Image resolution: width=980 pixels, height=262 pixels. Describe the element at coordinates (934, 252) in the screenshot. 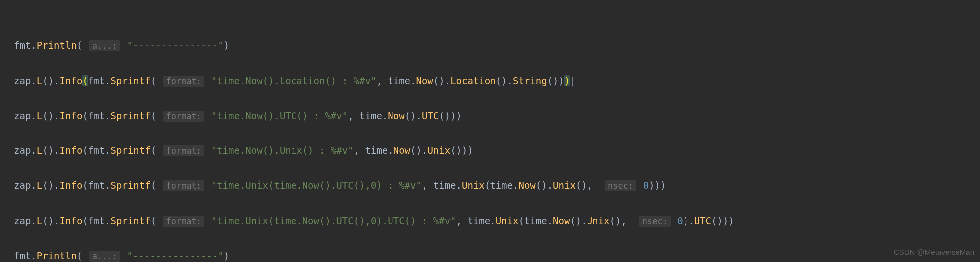

I see `watermark-text: CSDN @MetaverseMan` at that location.